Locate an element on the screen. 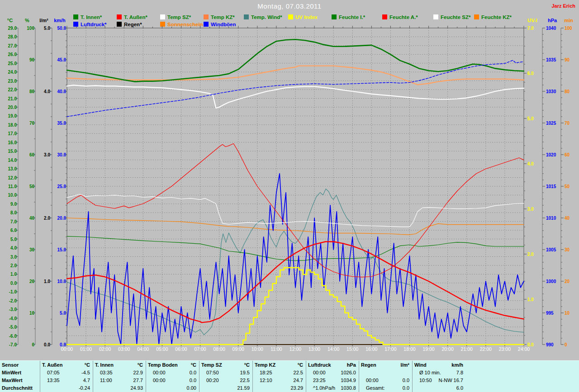 The height and width of the screenshot is (392, 579). axis-tick-label-uv: 6.0 is located at coordinates (534, 73).